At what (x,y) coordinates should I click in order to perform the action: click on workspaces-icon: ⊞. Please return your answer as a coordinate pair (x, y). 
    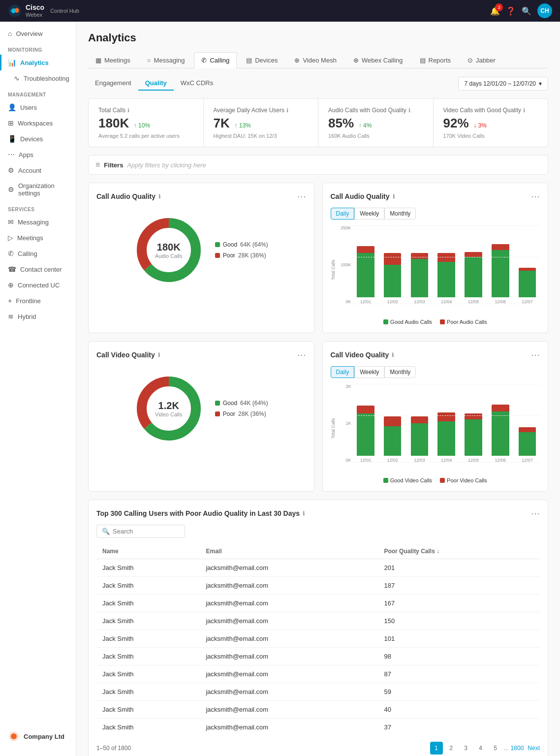
    Looking at the image, I should click on (11, 123).